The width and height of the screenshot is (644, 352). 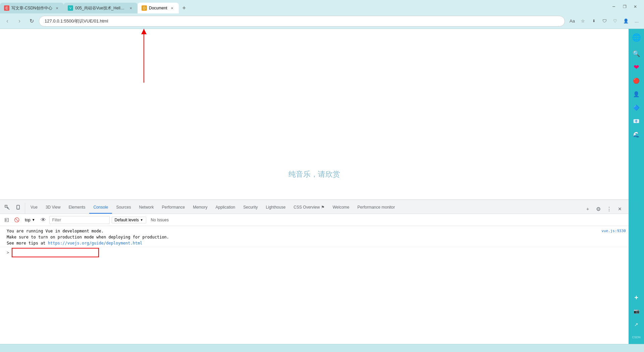 I want to click on edge-logo-icon: 🌐, so click(x=636, y=38).